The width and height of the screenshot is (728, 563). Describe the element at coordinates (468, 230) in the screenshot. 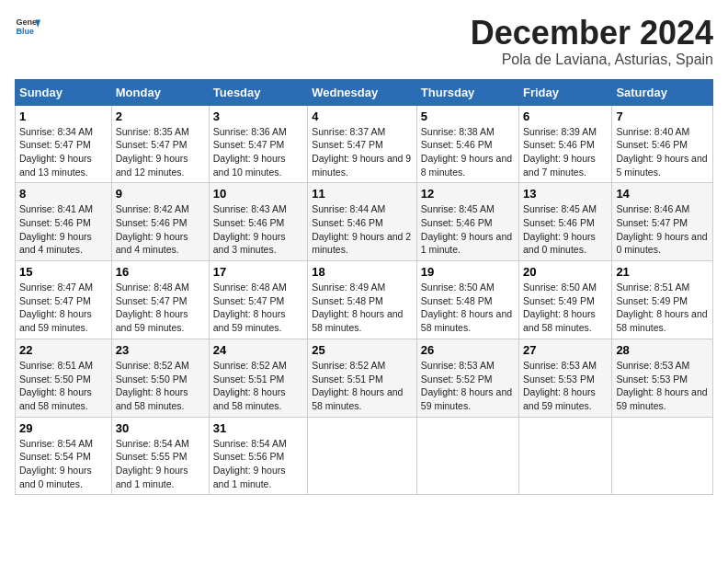

I see `day-info: Sunrise: 8:45 AMSunset: 5:46 PMDaylight:…` at that location.